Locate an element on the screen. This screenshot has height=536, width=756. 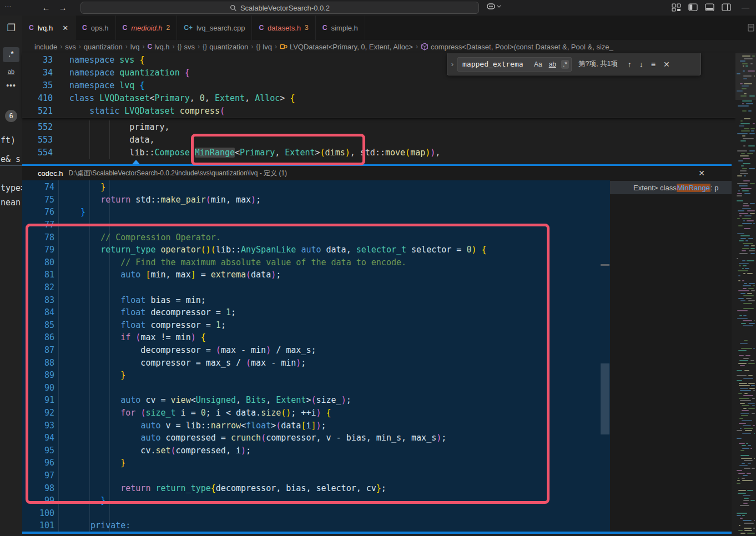
peek-title-bar: codec.h D:\桌面\ScalableVectorSearch-0.0.2… is located at coordinates (377, 173).